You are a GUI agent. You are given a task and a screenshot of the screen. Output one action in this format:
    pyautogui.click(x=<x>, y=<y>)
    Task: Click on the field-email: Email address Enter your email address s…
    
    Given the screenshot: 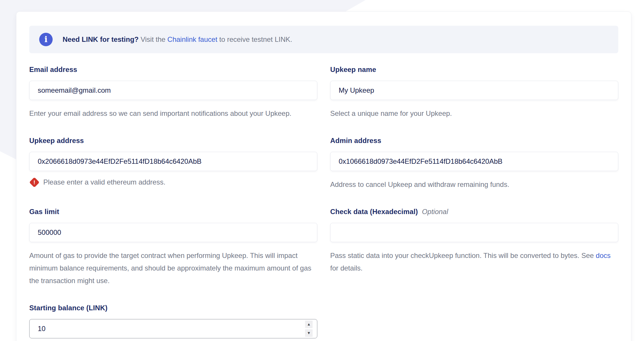 What is the action you would take?
    pyautogui.click(x=173, y=92)
    